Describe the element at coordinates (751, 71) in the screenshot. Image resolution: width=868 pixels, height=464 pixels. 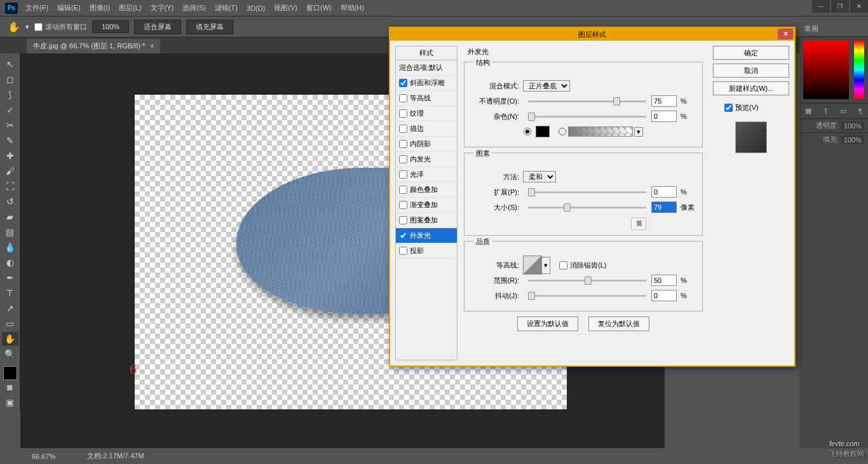
I see `cancel-button: 取消` at that location.